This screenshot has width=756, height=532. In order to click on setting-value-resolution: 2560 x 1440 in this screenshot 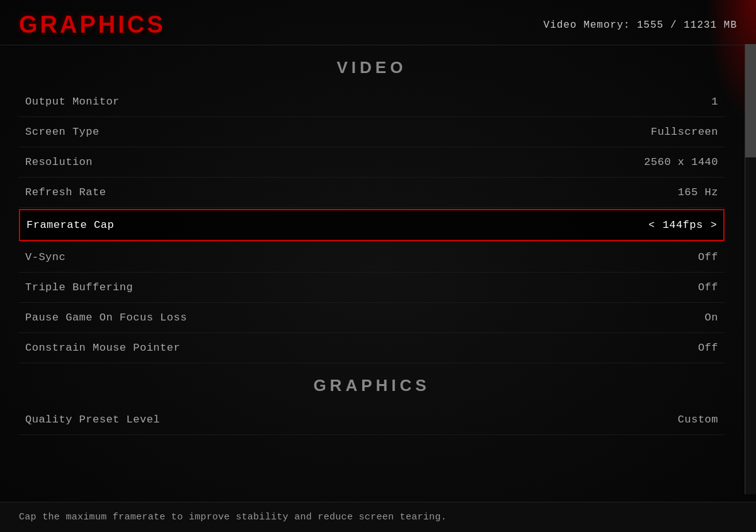, I will do `click(681, 162)`.